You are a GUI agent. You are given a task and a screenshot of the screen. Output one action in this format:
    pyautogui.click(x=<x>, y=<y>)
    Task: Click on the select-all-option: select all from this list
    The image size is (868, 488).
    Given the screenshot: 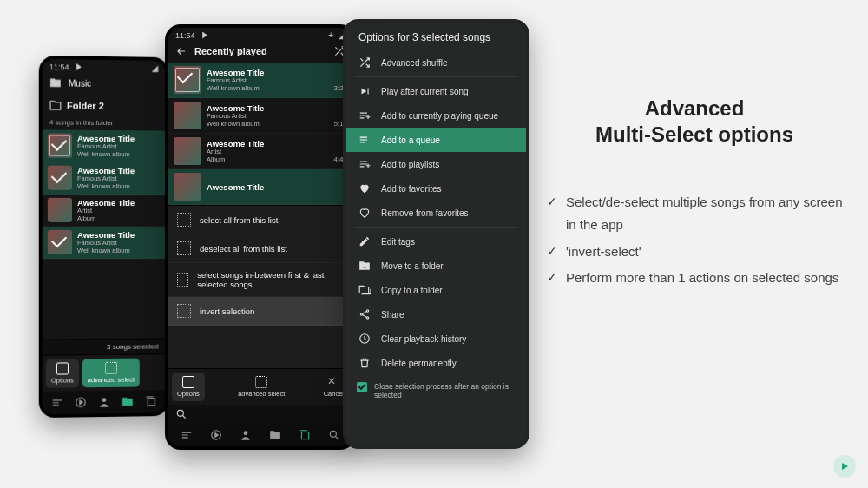 What is the action you would take?
    pyautogui.click(x=260, y=221)
    